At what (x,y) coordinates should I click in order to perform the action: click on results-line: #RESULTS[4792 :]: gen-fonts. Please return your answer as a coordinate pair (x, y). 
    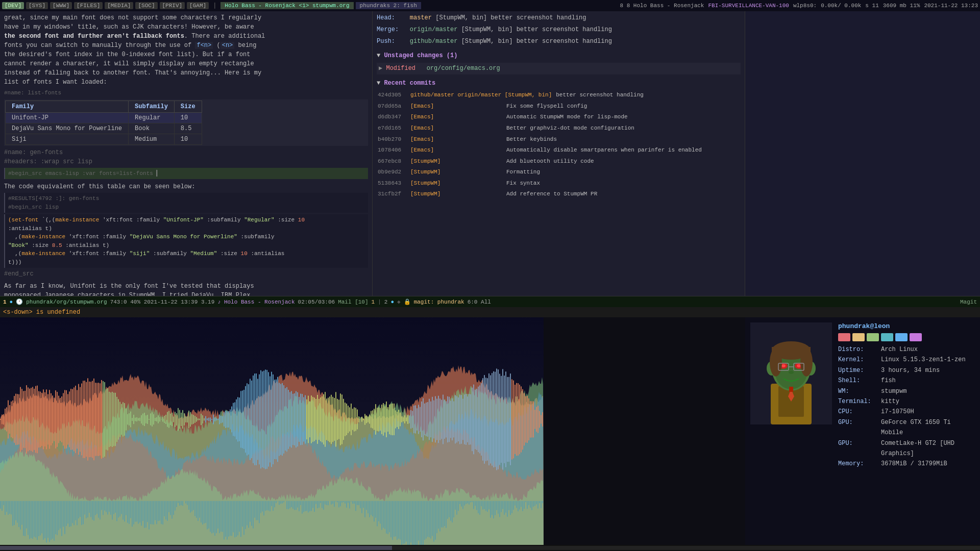
    Looking at the image, I should click on (187, 199).